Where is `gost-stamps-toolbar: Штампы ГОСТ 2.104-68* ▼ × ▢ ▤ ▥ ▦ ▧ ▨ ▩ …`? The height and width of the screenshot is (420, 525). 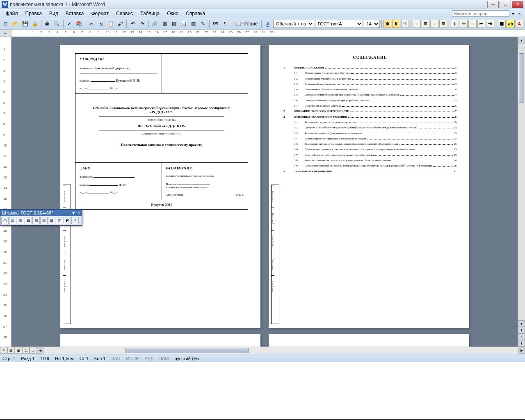
gost-stamps-toolbar: Штампы ГОСТ 2.104-68* ▼ × ▢ ▤ ▥ ▦ ▧ ▨ ▩ … is located at coordinates (41, 217).